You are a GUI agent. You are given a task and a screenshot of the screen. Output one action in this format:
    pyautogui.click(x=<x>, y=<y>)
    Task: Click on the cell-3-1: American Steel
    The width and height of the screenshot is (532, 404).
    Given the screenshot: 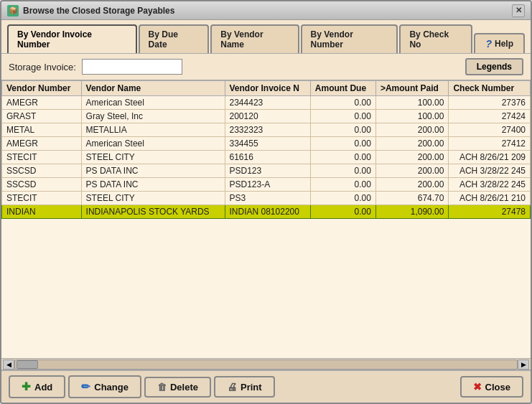 What is the action you would take?
    pyautogui.click(x=153, y=144)
    